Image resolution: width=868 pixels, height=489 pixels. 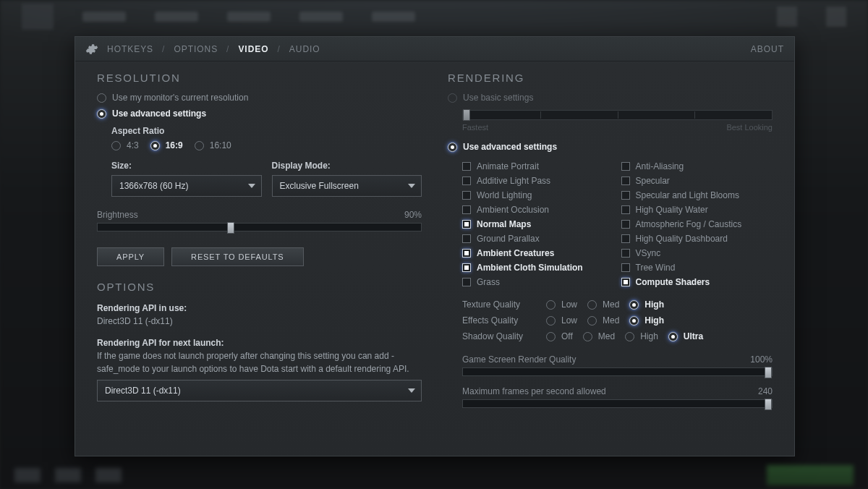 What do you see at coordinates (697, 282) in the screenshot?
I see `check-compute_shaders: Compute Shaders` at bounding box center [697, 282].